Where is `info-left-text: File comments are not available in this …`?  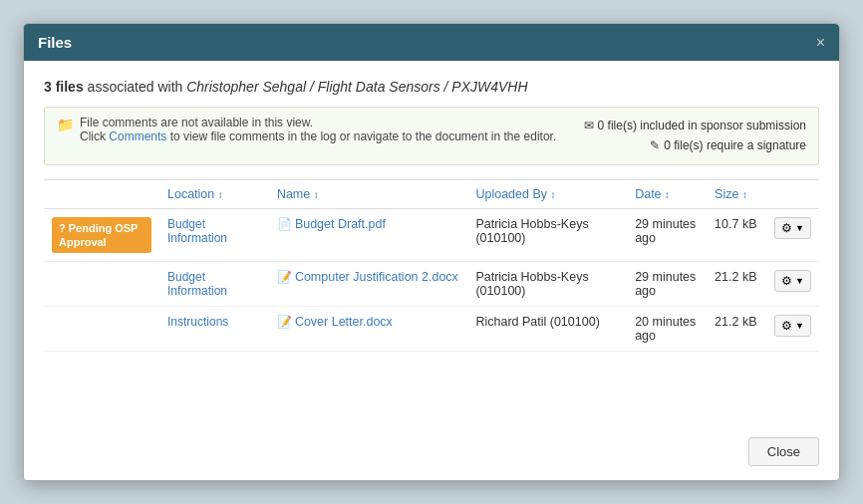
info-left-text: File comments are not available in this … is located at coordinates (318, 129).